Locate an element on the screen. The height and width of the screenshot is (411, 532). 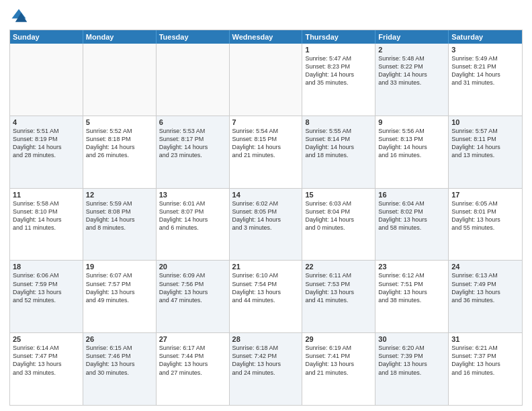
day-info: Sunrise: 5:51 AM Sunset: 8:19 PM Dayligh… is located at coordinates (46, 144).